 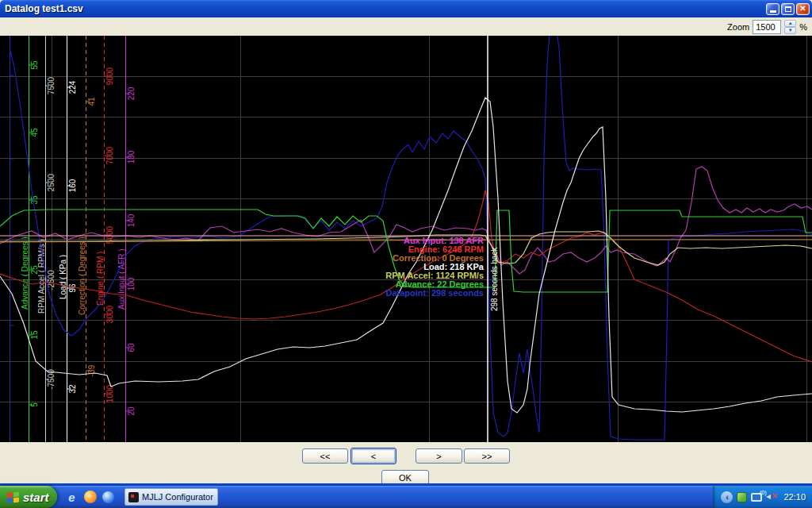 What do you see at coordinates (385, 9) in the screenshot?
I see `window-title: Datalog test1.csv` at bounding box center [385, 9].